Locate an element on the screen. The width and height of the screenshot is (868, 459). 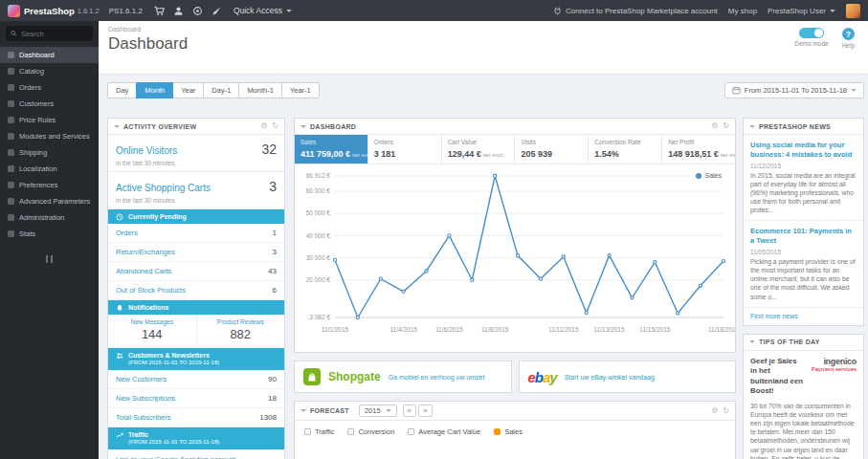
range-year-1-button: Year-1 is located at coordinates (300, 90).